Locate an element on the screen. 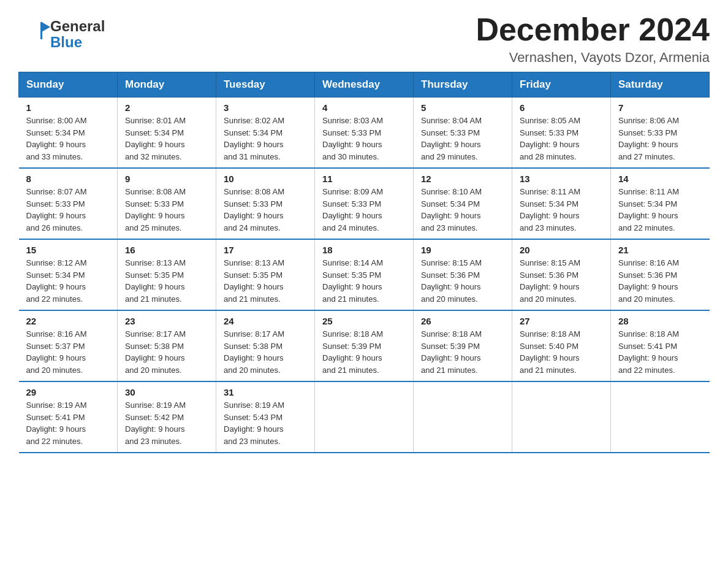 Image resolution: width=728 pixels, height=563 pixels. table-row: 15 Sunrise: 8:12 AM Sunset: 5:34 PM Dayl… is located at coordinates (69, 275).